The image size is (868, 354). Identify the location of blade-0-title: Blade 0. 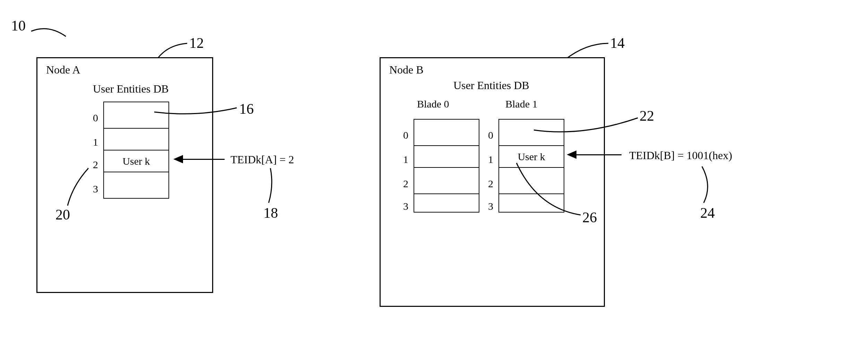
(433, 104).